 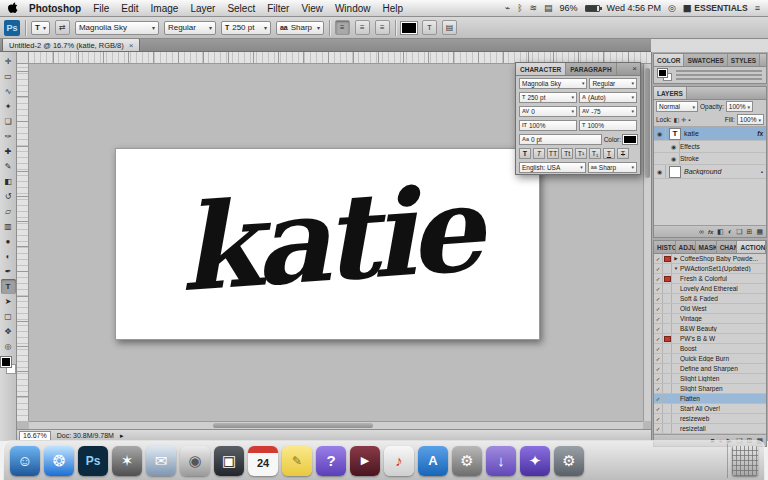 I want to click on action-row: ✓ Vintage, so click(x=710, y=319).